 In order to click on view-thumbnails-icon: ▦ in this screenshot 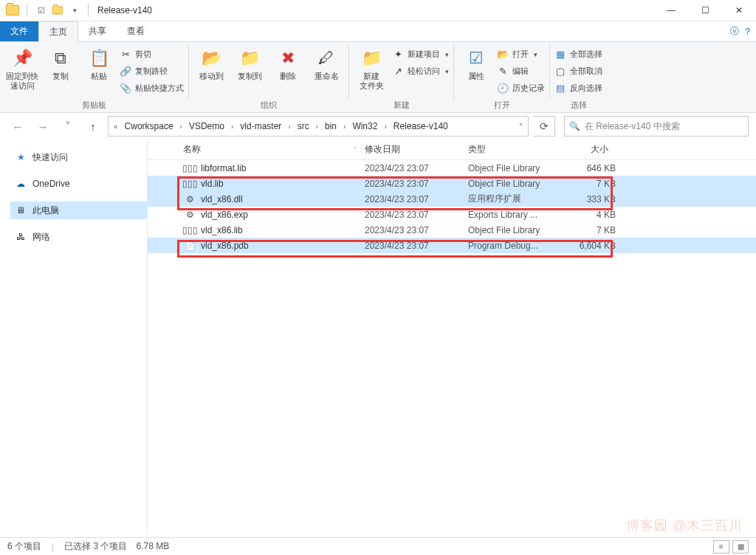, I will do `click(740, 547)`.